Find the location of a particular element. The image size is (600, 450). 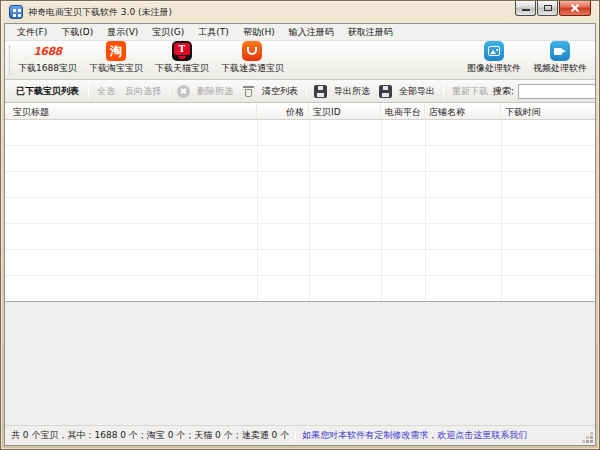

download-1688-button: 1688 下载1688宝贝 is located at coordinates (48, 60).